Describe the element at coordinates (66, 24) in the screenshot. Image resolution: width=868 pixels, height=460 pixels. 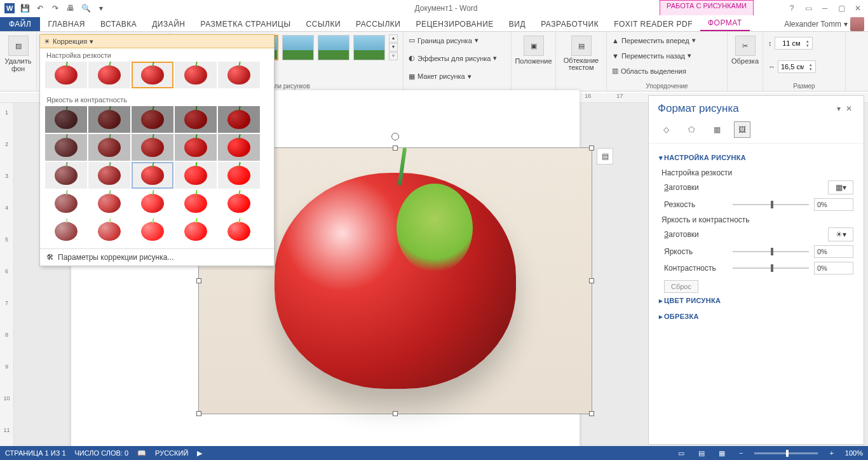
I see `tab-home: ГЛАВНАЯ` at that location.